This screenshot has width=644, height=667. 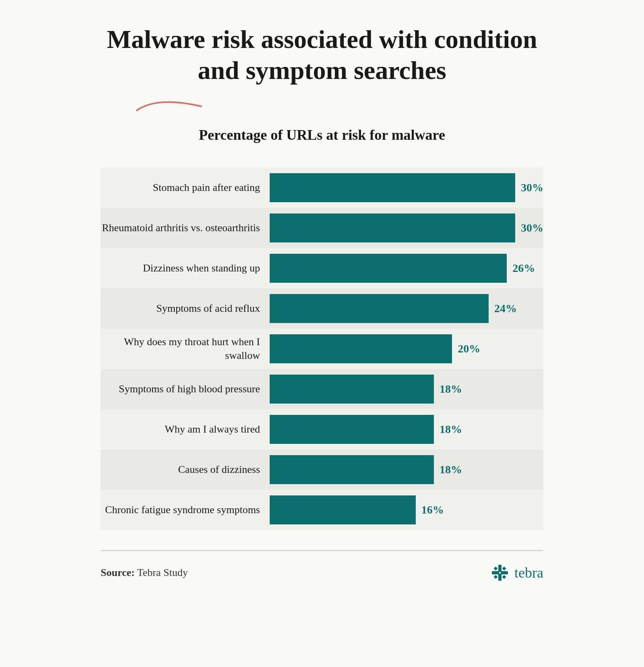 I want to click on bar-track: 24%, so click(x=407, y=309).